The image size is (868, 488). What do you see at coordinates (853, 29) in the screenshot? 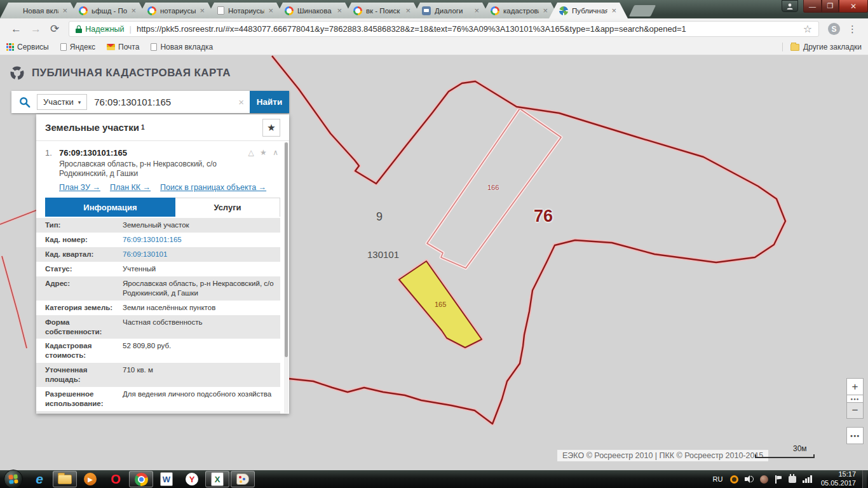
I see `browser-menu-icon: ⋮` at bounding box center [853, 29].